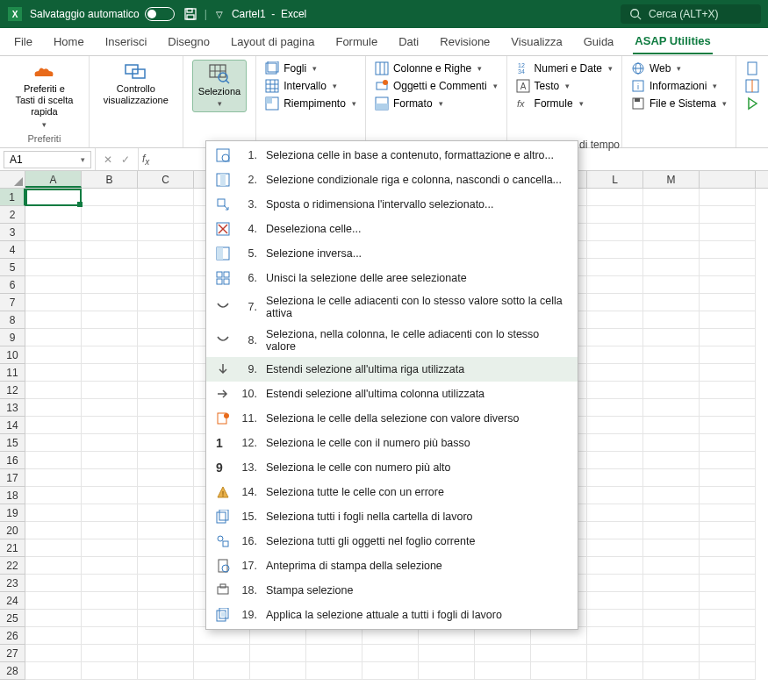 This screenshot has width=768, height=700. I want to click on row-header: 18, so click(12, 496).